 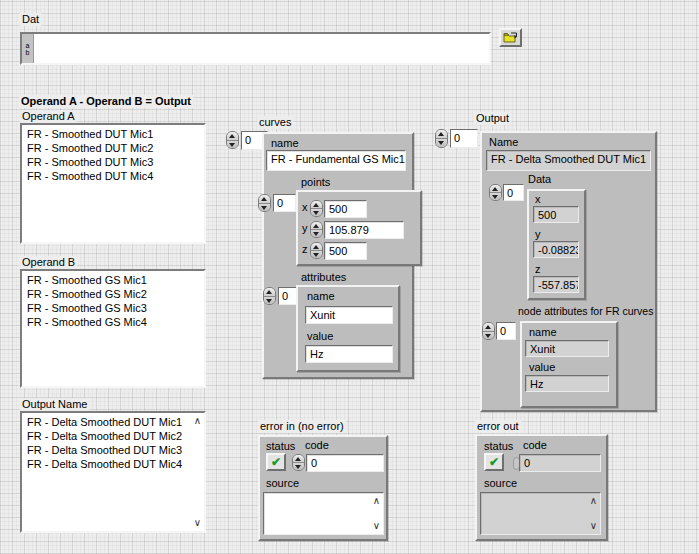 I want to click on list-item: FR - Smoothed DUT Mic2, so click(x=113, y=148).